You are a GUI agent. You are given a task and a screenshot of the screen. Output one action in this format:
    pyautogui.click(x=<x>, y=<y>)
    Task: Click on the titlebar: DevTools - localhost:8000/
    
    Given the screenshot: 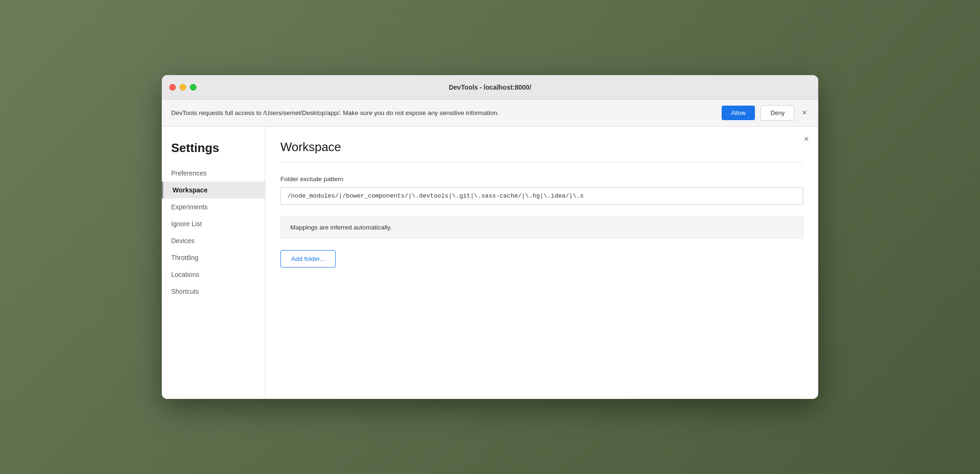 What is the action you would take?
    pyautogui.click(x=490, y=87)
    